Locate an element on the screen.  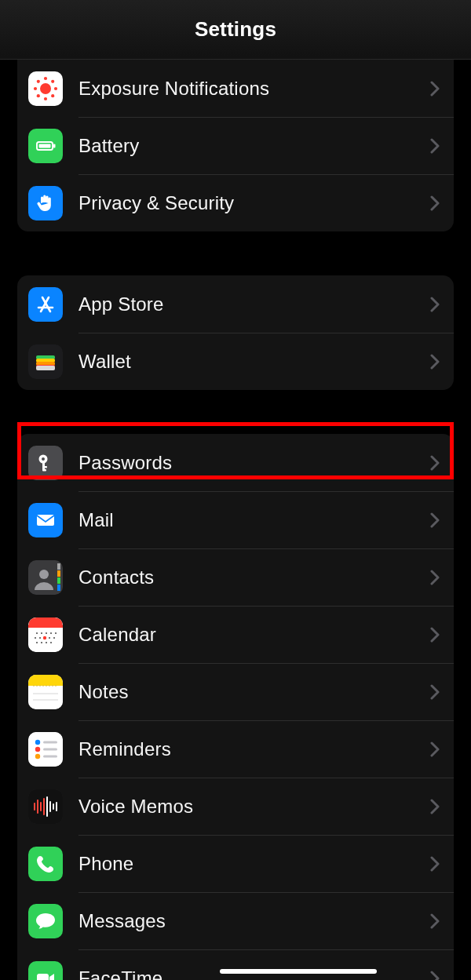
appstore-icon is located at coordinates (46, 304).